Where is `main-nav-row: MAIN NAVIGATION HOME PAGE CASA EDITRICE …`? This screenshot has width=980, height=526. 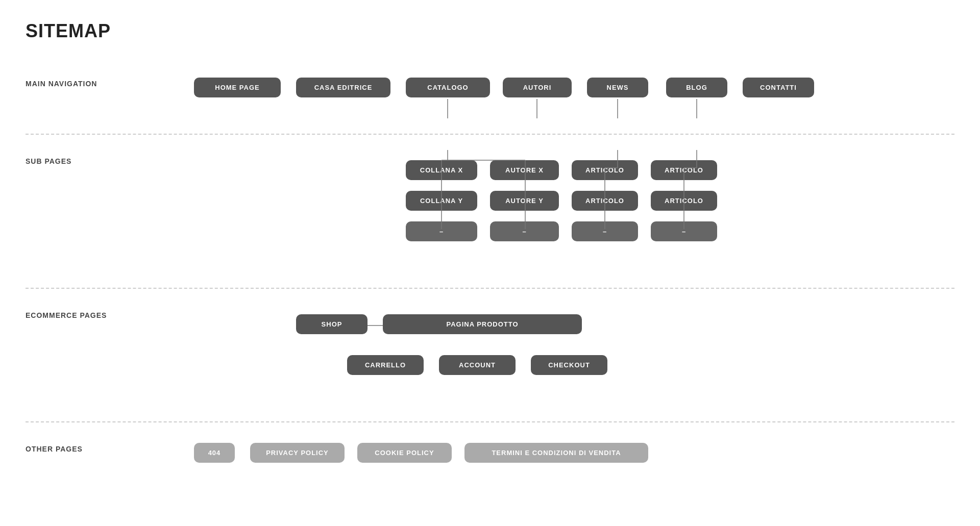
main-nav-row: MAIN NAVIGATION HOME PAGE CASA EDITRICE … is located at coordinates (490, 95).